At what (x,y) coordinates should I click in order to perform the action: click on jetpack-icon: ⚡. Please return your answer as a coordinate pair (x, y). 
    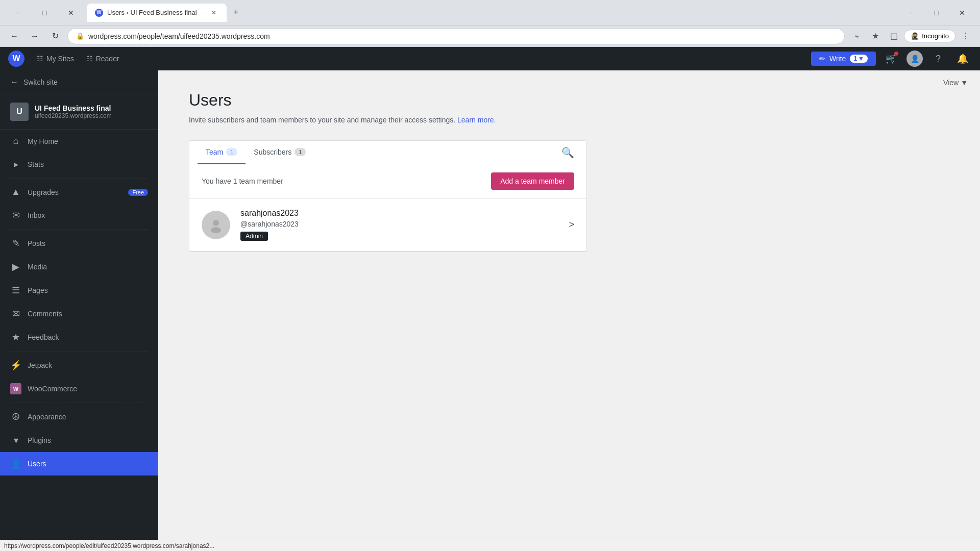
    Looking at the image, I should click on (16, 365).